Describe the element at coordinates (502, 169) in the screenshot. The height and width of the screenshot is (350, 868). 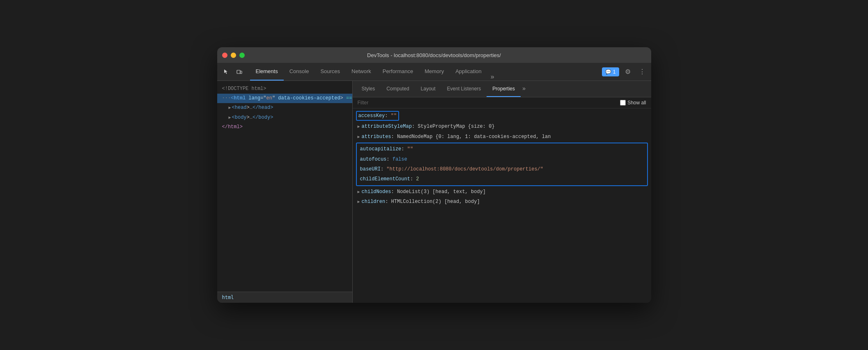
I see `prop-baseuri: baseURI: "http://localhost:8080/docs/dev…` at that location.